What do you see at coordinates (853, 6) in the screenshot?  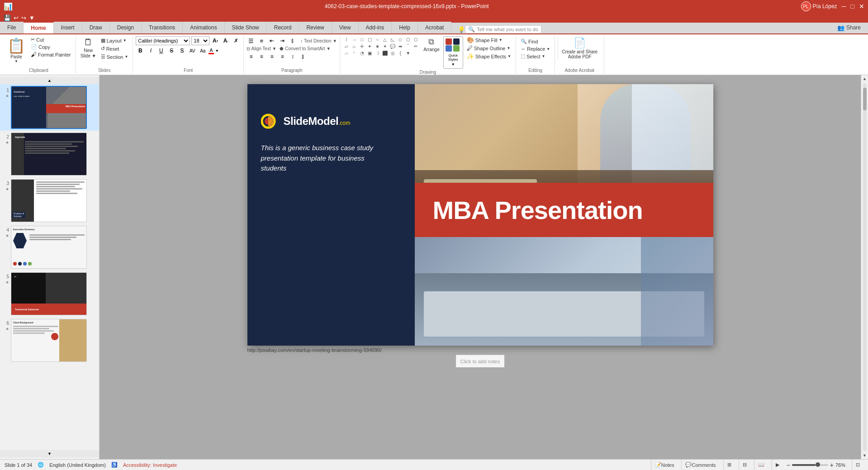 I see `restore-button: □` at bounding box center [853, 6].